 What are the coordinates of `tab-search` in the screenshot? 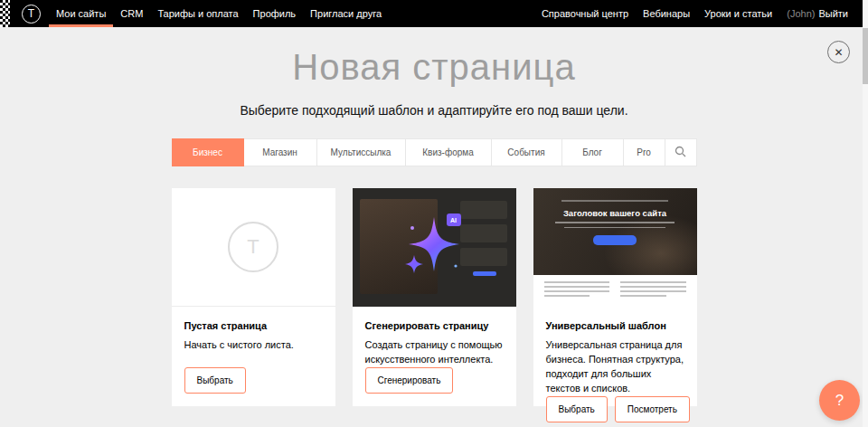 It's located at (681, 152).